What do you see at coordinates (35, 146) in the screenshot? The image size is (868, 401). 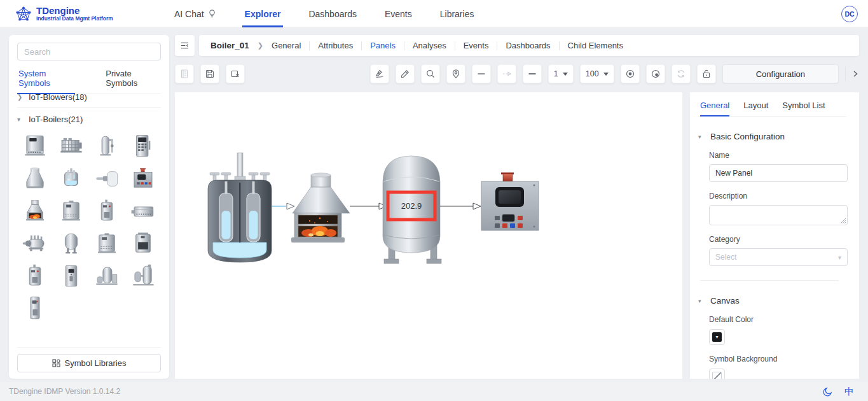 I see `symbol-thumb-boiler-cabinet` at bounding box center [35, 146].